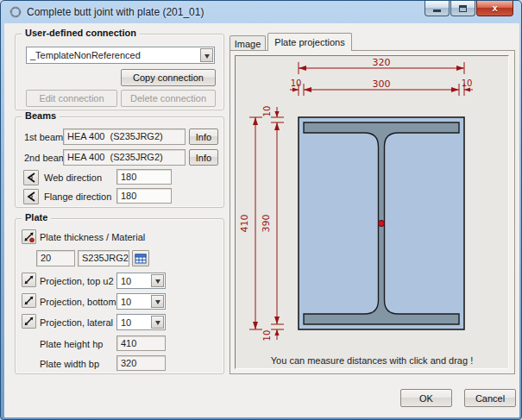 The image size is (522, 420). Describe the element at coordinates (124, 136) in the screenshot. I see `first-beam-field: HEA 400 (S235JRG2)` at that location.